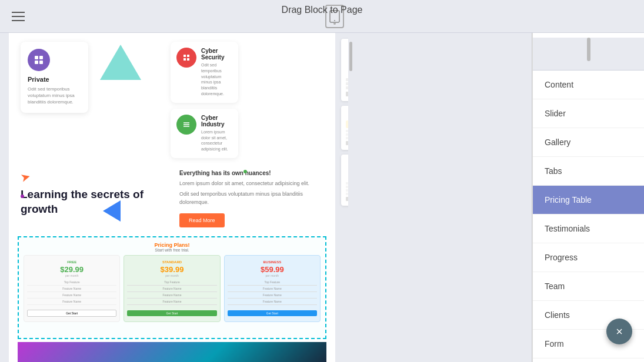 Image resolution: width=644 pixels, height=362 pixels. I want to click on panel-item-slider: Slider, so click(588, 114).